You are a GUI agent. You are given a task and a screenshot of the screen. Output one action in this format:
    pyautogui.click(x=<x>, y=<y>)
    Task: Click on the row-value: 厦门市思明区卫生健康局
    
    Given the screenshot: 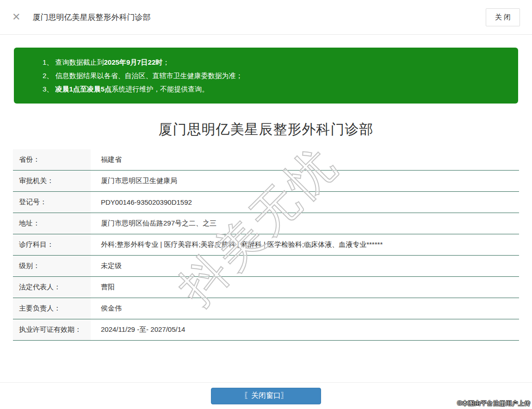 What is the action you would take?
    pyautogui.click(x=134, y=181)
    